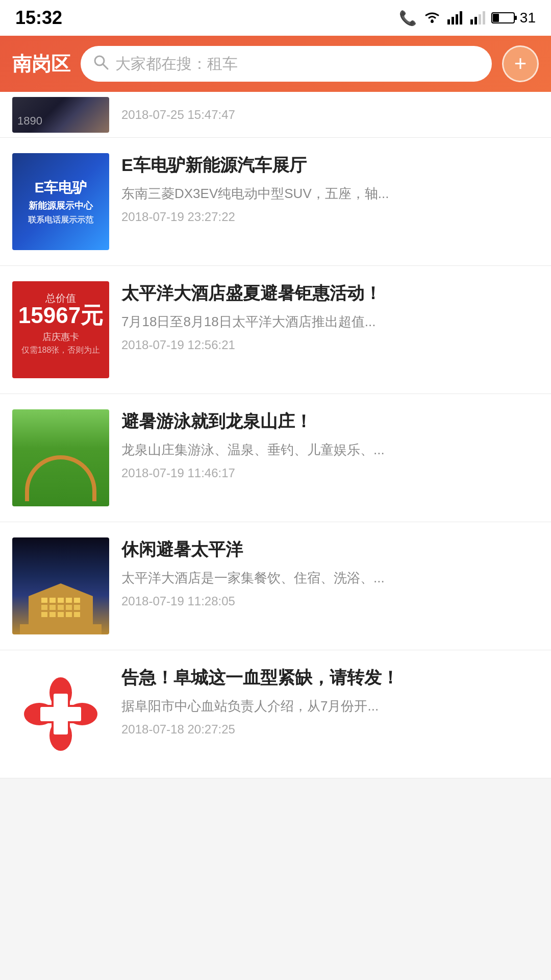 The height and width of the screenshot is (980, 551). Describe the element at coordinates (39, 18) in the screenshot. I see `status-time: 15:32` at that location.